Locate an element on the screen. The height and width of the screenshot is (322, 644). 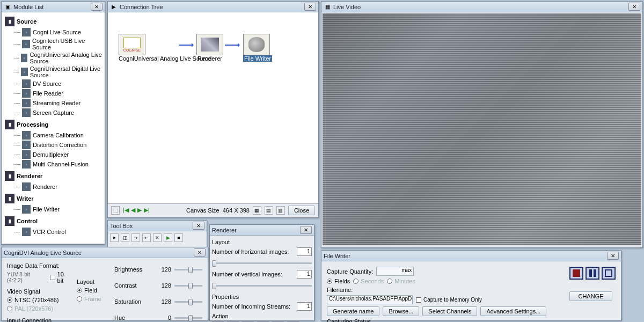
contrast-value: 128 is located at coordinates (163, 286).